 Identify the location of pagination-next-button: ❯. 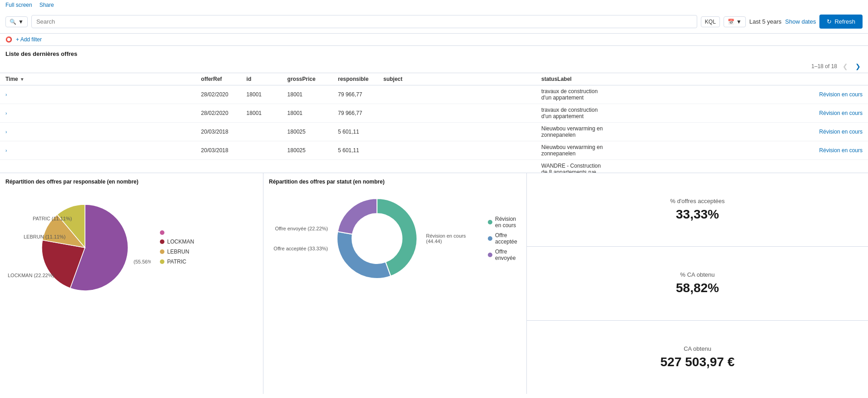
(858, 66).